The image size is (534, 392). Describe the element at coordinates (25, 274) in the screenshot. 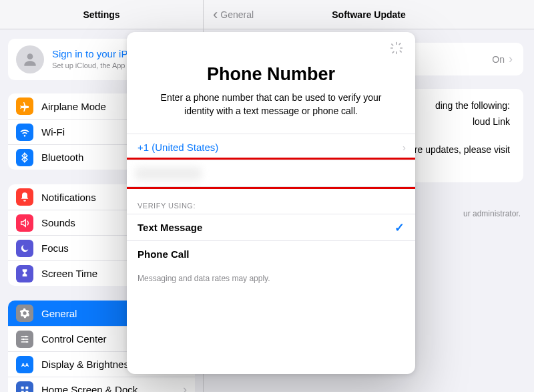

I see `hourglass-icon` at that location.